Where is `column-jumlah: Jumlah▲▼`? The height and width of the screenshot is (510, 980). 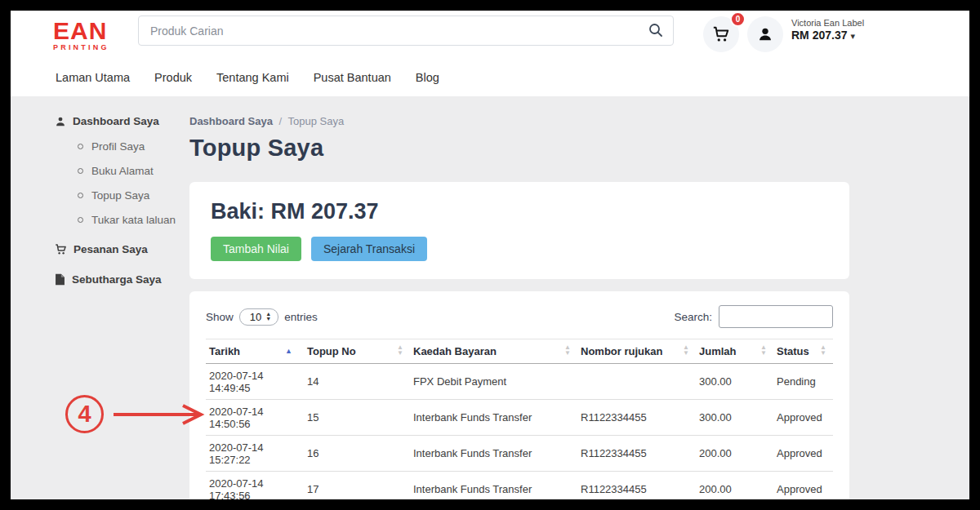 column-jumlah: Jumlah▲▼ is located at coordinates (735, 352).